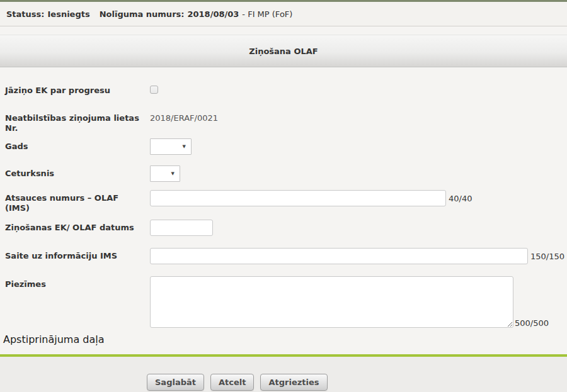 The height and width of the screenshot is (392, 567). What do you see at coordinates (77, 122) in the screenshot?
I see `case-number-label: Neatbilstības ziņojuma lietas Nr.` at bounding box center [77, 122].